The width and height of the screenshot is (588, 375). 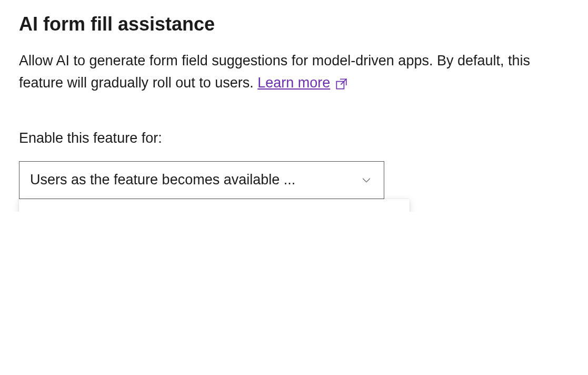 I want to click on enable-feature-dropdown: All users immediately Users as the featu…, so click(x=214, y=205).